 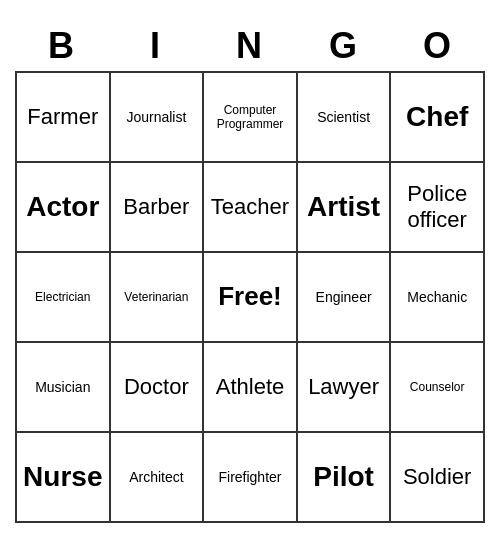 What do you see at coordinates (158, 388) in the screenshot?
I see `cell-r3-c1: Doctor` at bounding box center [158, 388].